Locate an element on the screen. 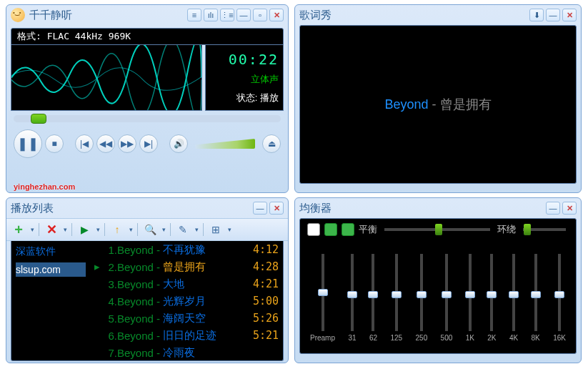 This screenshot has height=369, width=588. volume-slider is located at coordinates (225, 144).